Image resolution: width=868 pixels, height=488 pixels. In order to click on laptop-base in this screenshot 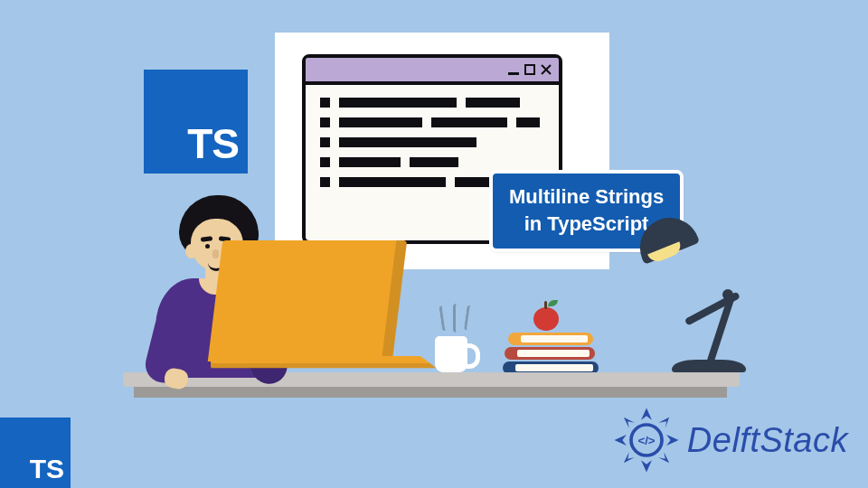, I will do `click(324, 361)`.